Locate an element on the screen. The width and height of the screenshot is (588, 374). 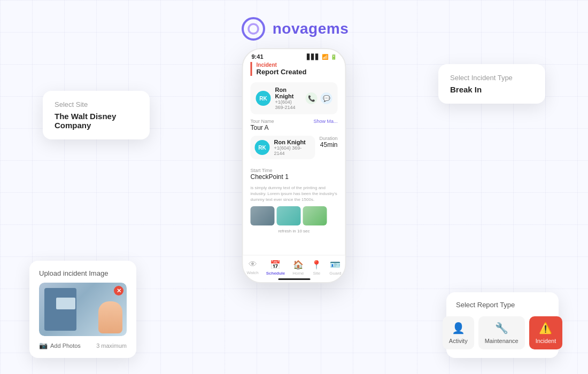
status-bar: 9:41 ▋▋▋ 📶 🔋 is located at coordinates (294, 56).